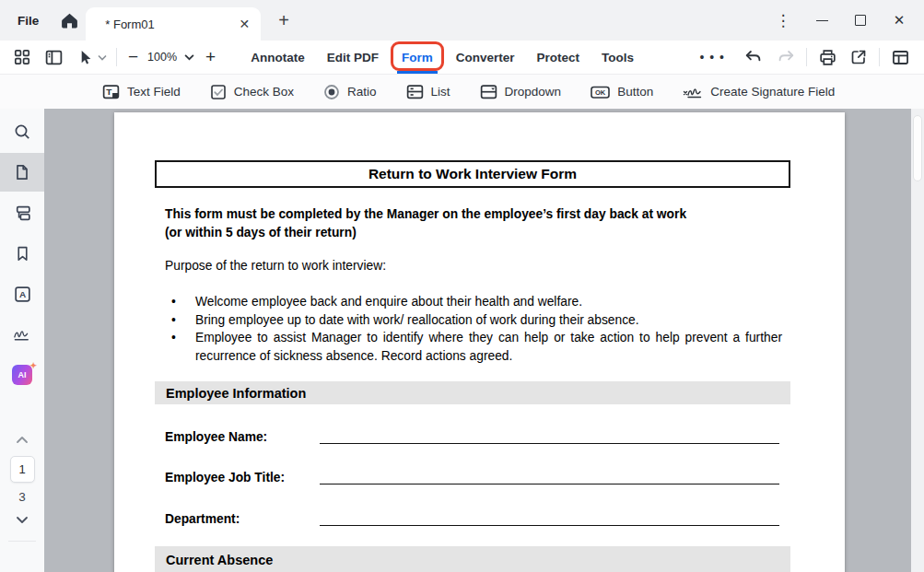 The height and width of the screenshot is (572, 924). What do you see at coordinates (786, 57) in the screenshot?
I see `redo-button` at bounding box center [786, 57].